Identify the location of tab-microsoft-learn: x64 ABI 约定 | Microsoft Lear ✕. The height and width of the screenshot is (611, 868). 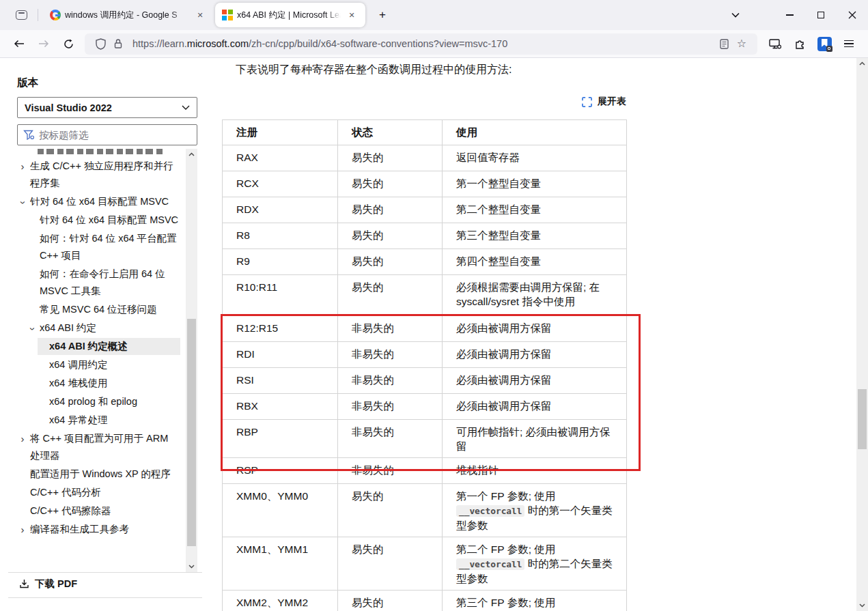
(290, 15).